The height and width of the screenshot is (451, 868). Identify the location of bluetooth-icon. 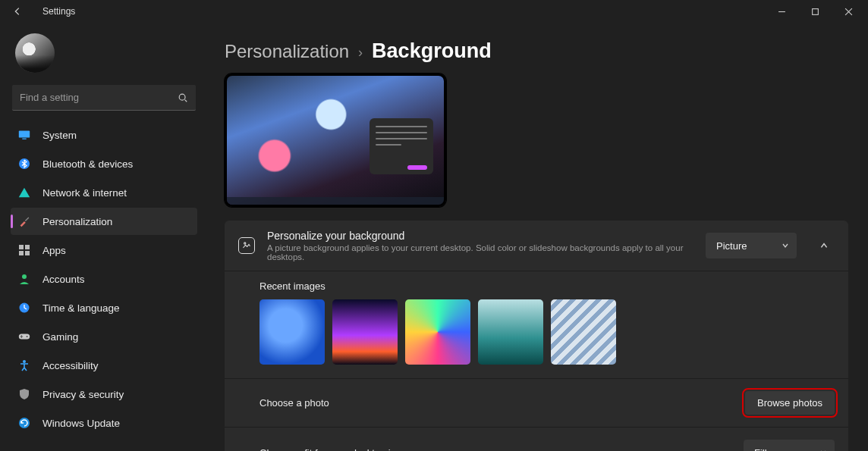
(24, 164).